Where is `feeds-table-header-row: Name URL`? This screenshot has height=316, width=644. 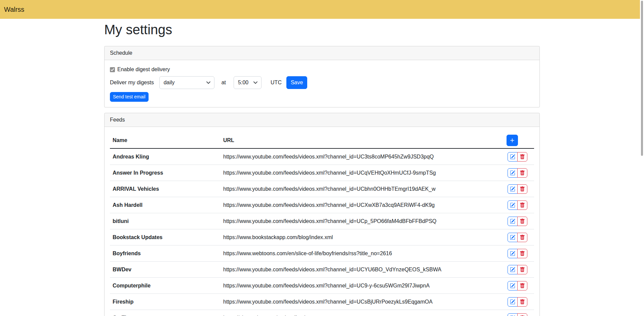 feeds-table-header-row: Name URL is located at coordinates (322, 140).